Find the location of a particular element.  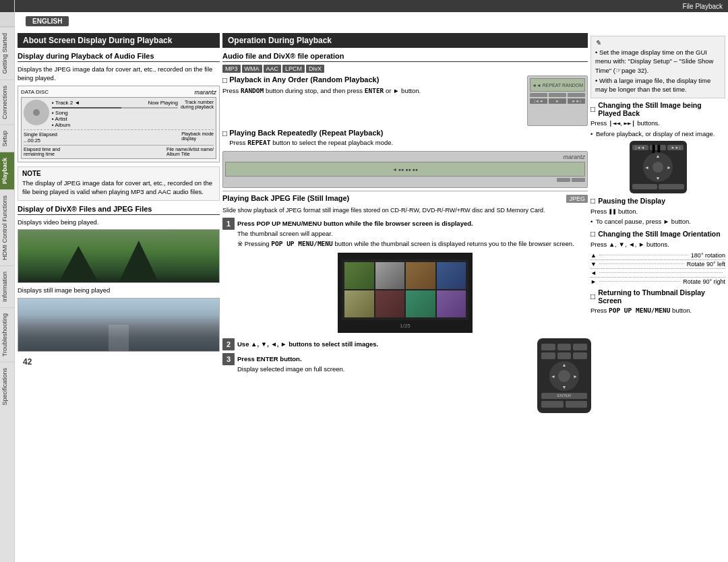

road-image is located at coordinates (119, 325).